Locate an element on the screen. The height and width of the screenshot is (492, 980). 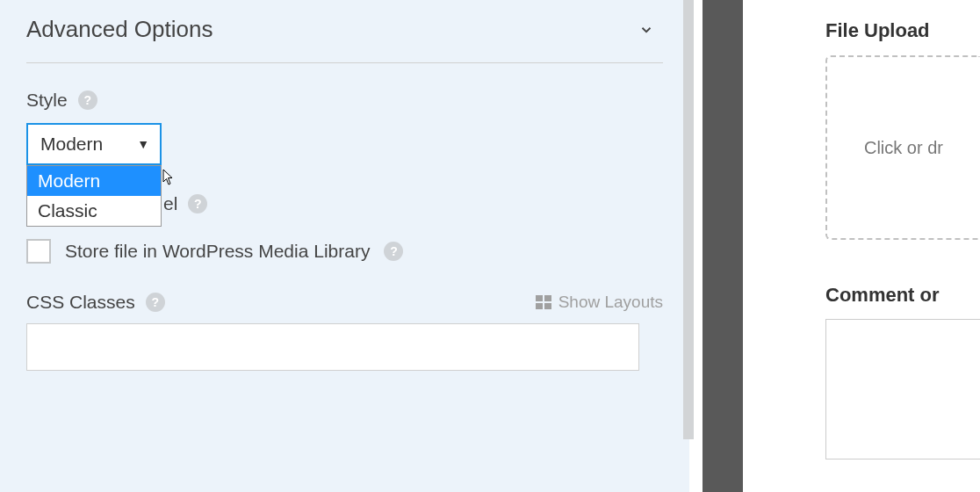
sidebar-gap is located at coordinates (723, 246).